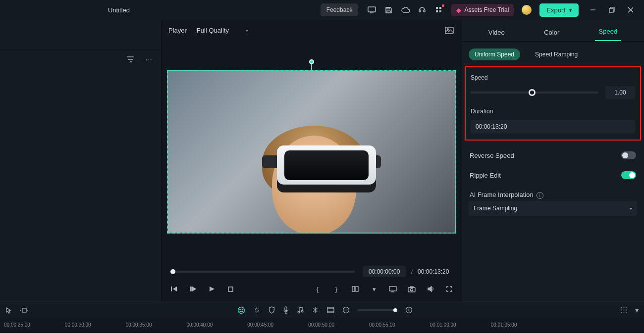 This screenshot has height=333, width=644. What do you see at coordinates (412, 289) in the screenshot?
I see `camera-icon` at bounding box center [412, 289].